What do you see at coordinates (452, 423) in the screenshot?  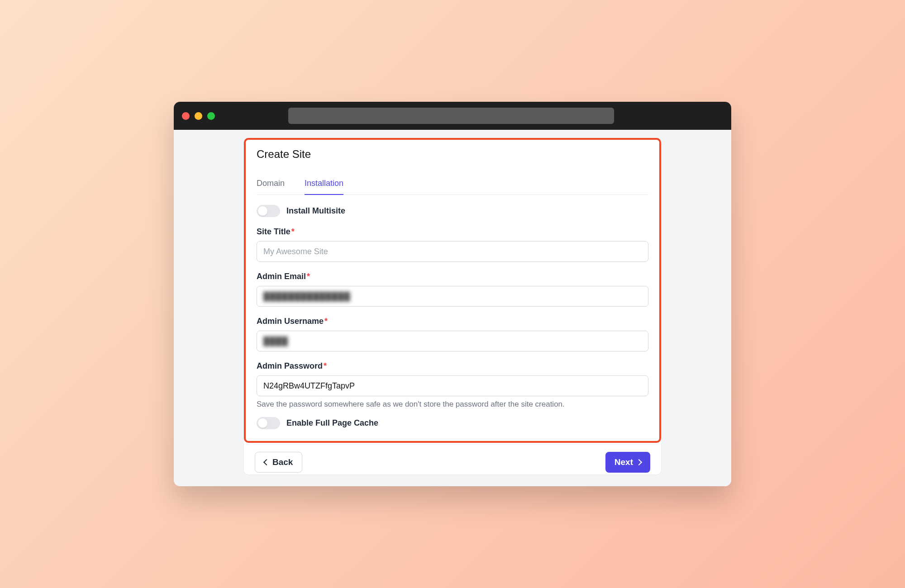 I see `enable-cache-row: Enable Full Page Cache` at bounding box center [452, 423].